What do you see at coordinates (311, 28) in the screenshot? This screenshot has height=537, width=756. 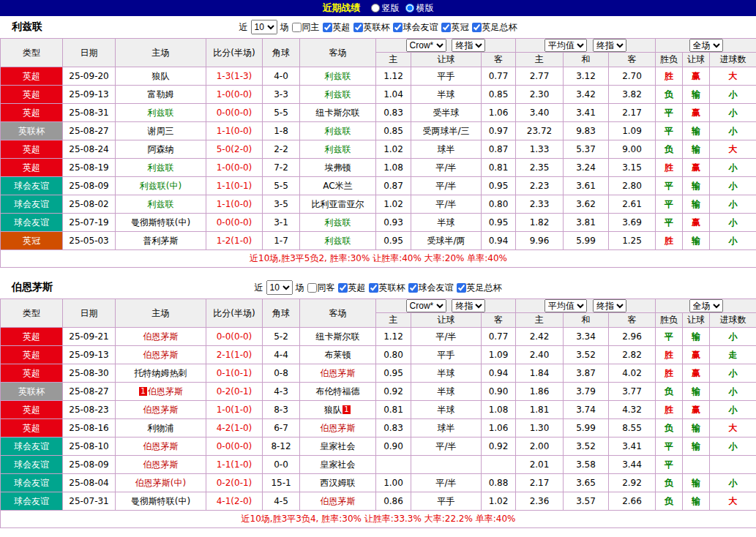 I see `same-venue-label: 同主` at bounding box center [311, 28].